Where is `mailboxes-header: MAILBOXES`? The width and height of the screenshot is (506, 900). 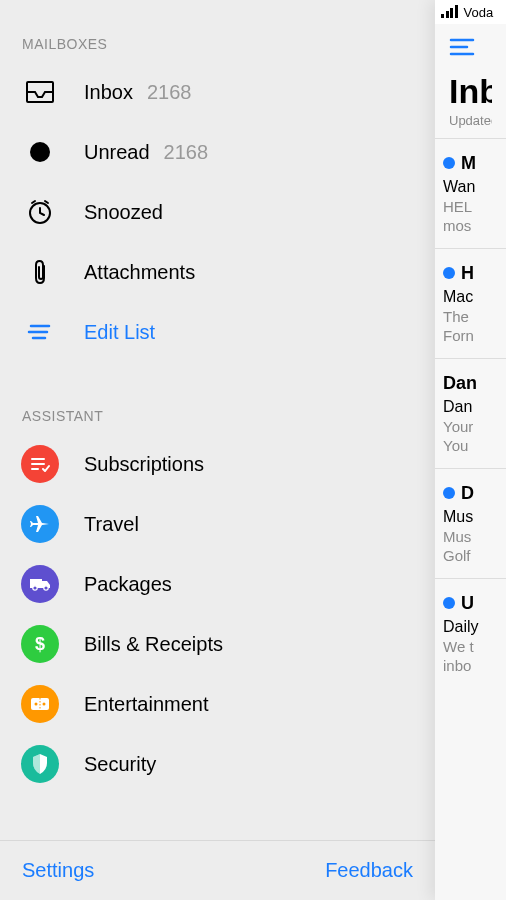
mailboxes-header: MAILBOXES is located at coordinates (218, 49).